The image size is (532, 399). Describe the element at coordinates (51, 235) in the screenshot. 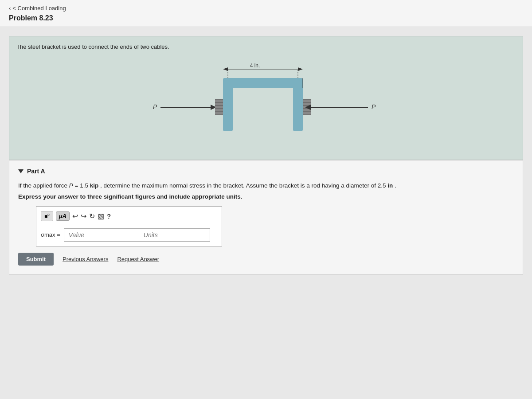

I see `sigma-label: σmax =` at that location.